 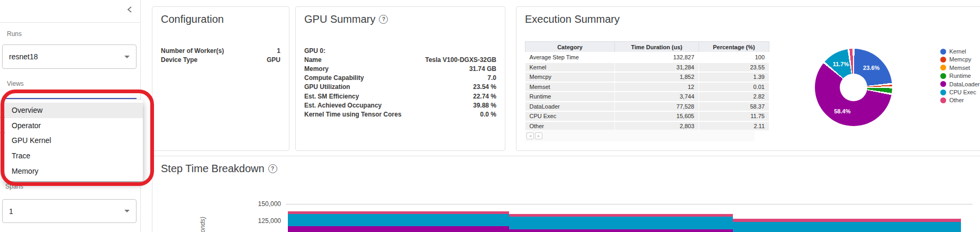 What do you see at coordinates (316, 69) in the screenshot?
I see `gpu-summary-label: Memory` at bounding box center [316, 69].